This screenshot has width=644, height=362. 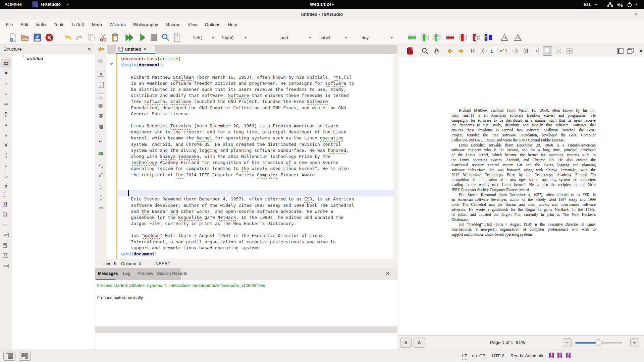 I want to click on pdf-page-input, so click(x=493, y=51).